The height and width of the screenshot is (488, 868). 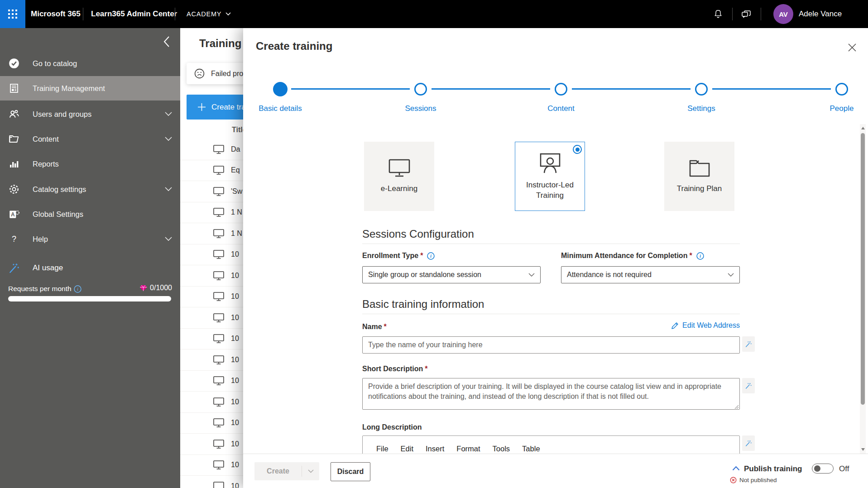 What do you see at coordinates (820, 14) in the screenshot?
I see `user-name: Adele Vance` at bounding box center [820, 14].